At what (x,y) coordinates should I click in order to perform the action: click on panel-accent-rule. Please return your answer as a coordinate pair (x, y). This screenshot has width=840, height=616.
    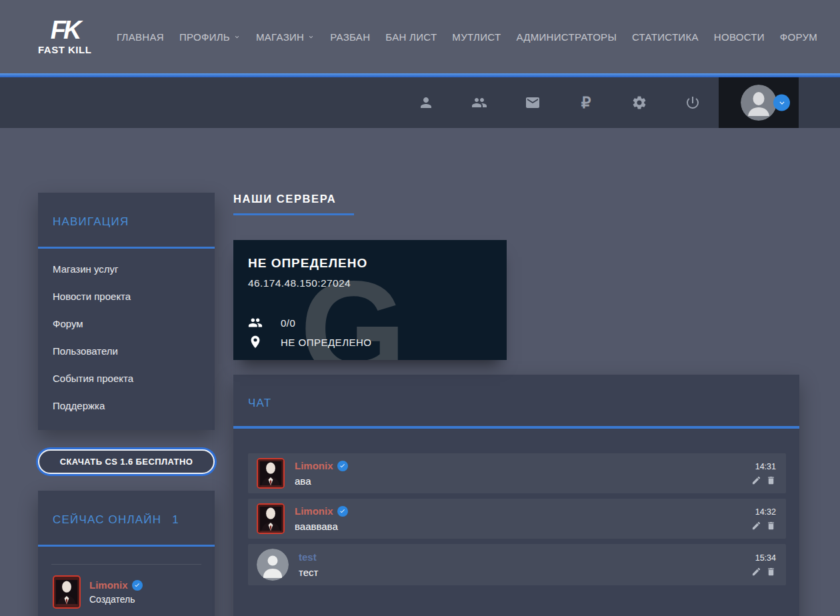
    Looking at the image, I should click on (127, 545).